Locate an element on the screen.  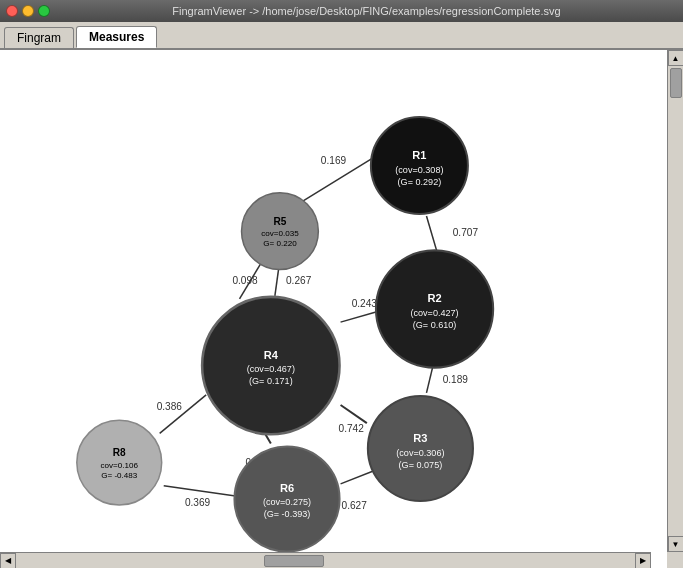
svg-text: 0.369 is located at coordinates (198, 502).